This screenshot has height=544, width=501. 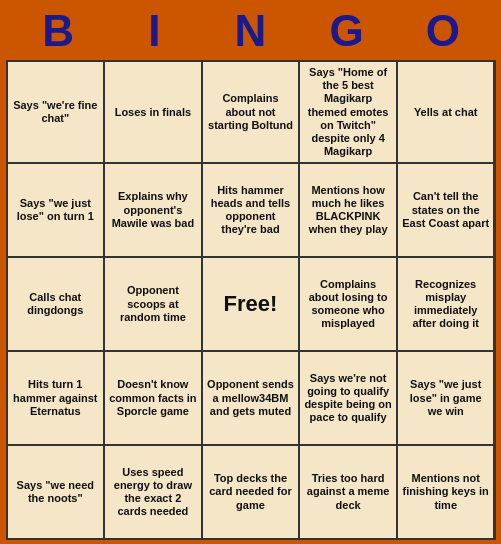 What do you see at coordinates (56, 112) in the screenshot?
I see `bingo-cell-0: Says "we're fine chat"` at bounding box center [56, 112].